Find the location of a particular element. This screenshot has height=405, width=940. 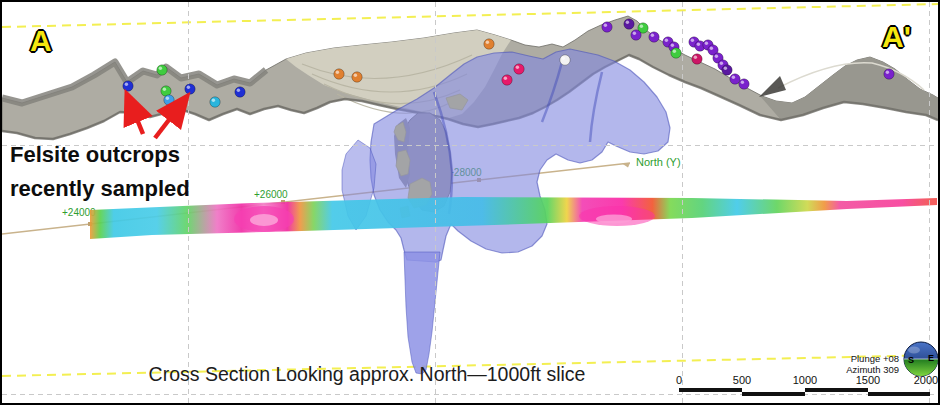

scale-bar: 0 500 1000 1500 2000 is located at coordinates (807, 385).